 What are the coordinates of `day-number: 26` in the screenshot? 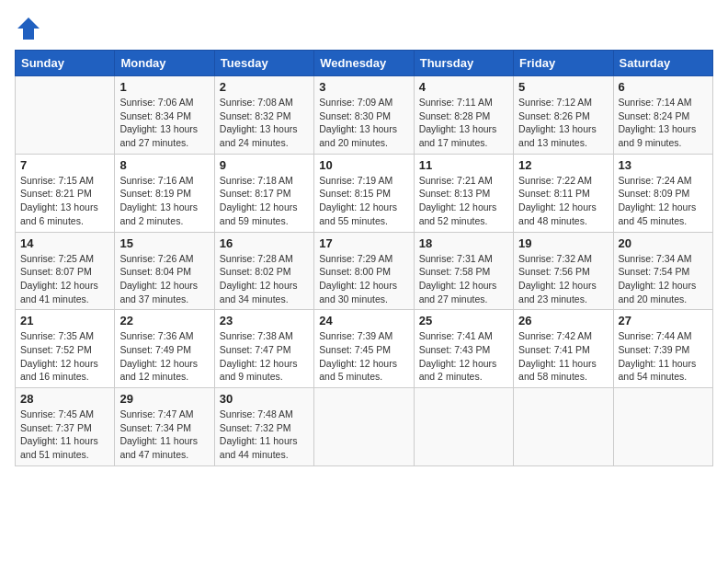 It's located at (563, 320).